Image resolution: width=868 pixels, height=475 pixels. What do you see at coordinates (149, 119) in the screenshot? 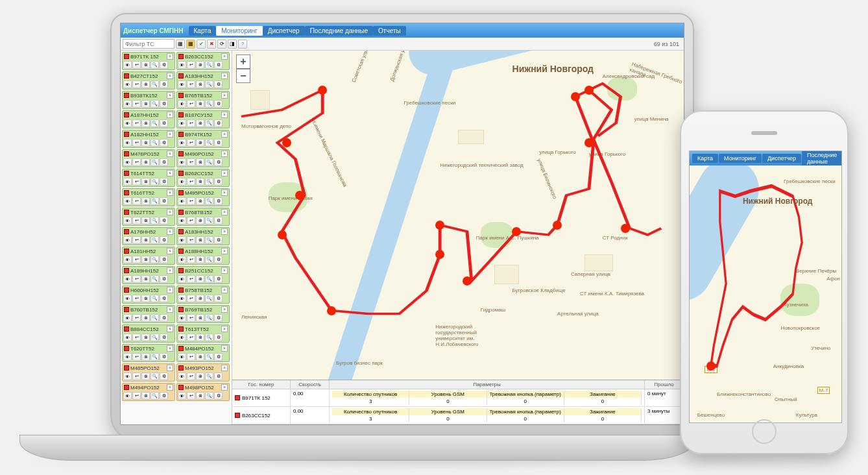
I see `vehicle-card: А187НН152×👁↩⊗🔍⚙` at bounding box center [149, 119].